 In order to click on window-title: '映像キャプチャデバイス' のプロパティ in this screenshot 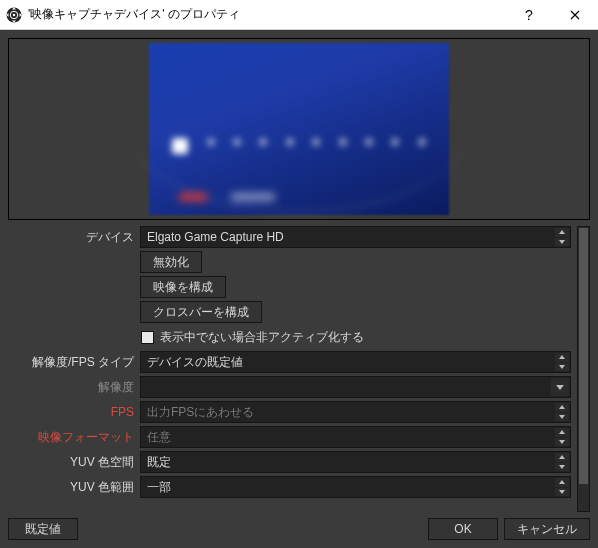, I will do `click(267, 14)`.